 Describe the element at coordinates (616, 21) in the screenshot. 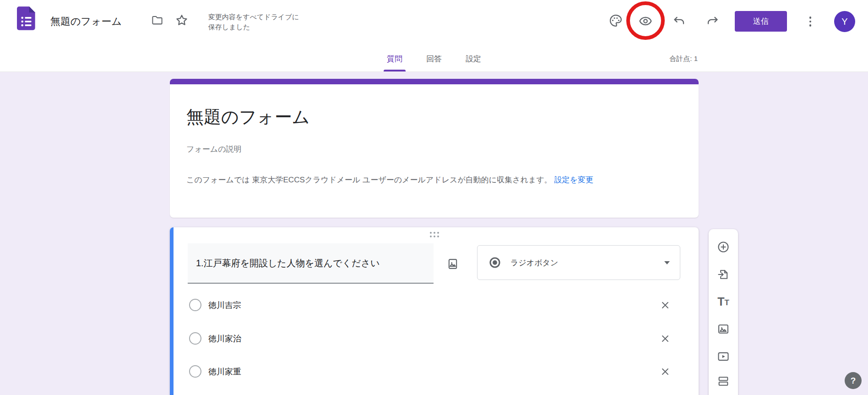

I see `theme-palette-icon` at that location.